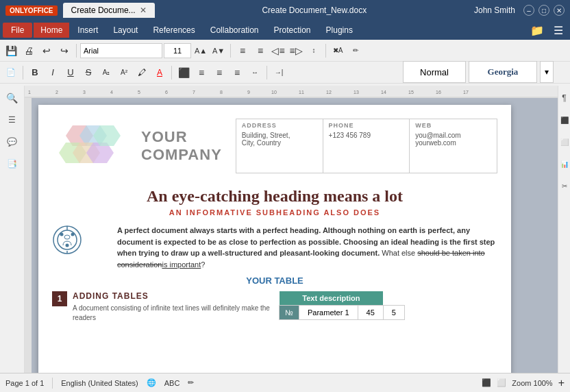 The height and width of the screenshot is (392, 570). What do you see at coordinates (11, 51) in the screenshot?
I see `save-button: 💾` at bounding box center [11, 51].